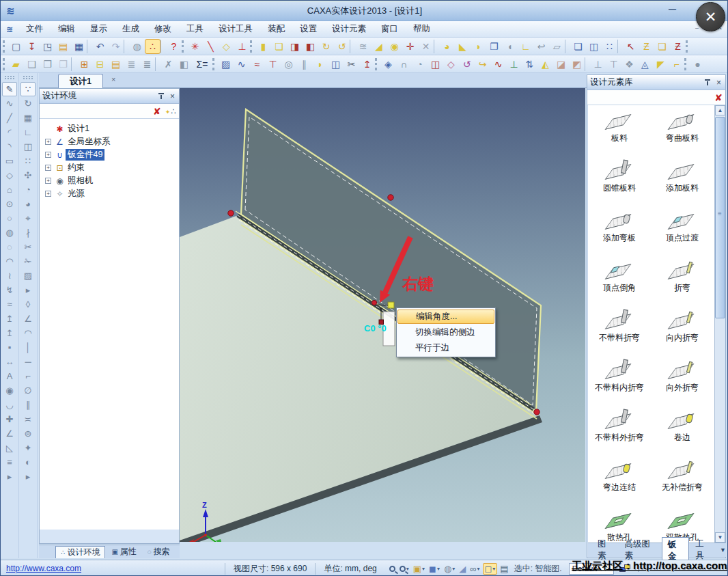 This screenshot has width=728, height=576. What do you see at coordinates (682, 381) in the screenshot?
I see `item-bend-outward: 向外折弯` at bounding box center [682, 381].